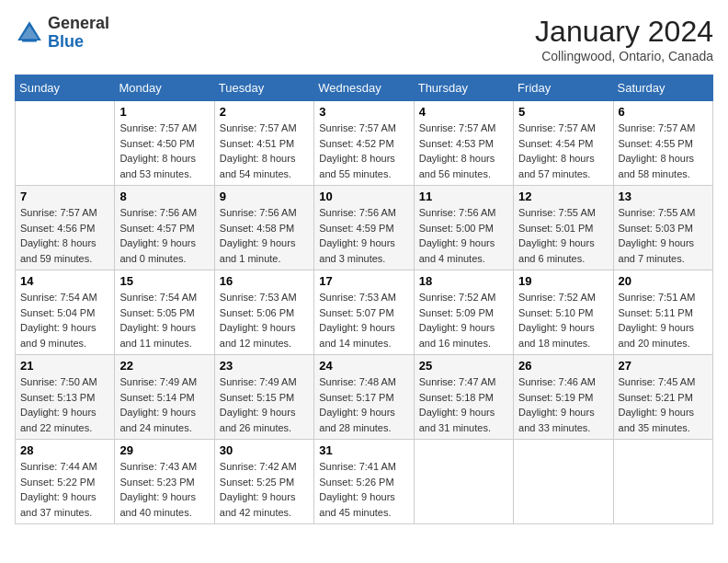  Describe the element at coordinates (264, 313) in the screenshot. I see `calendar-cell: 16Sunrise: 7:53 AM Sunset: 5:06 PM Dayli…` at that location.